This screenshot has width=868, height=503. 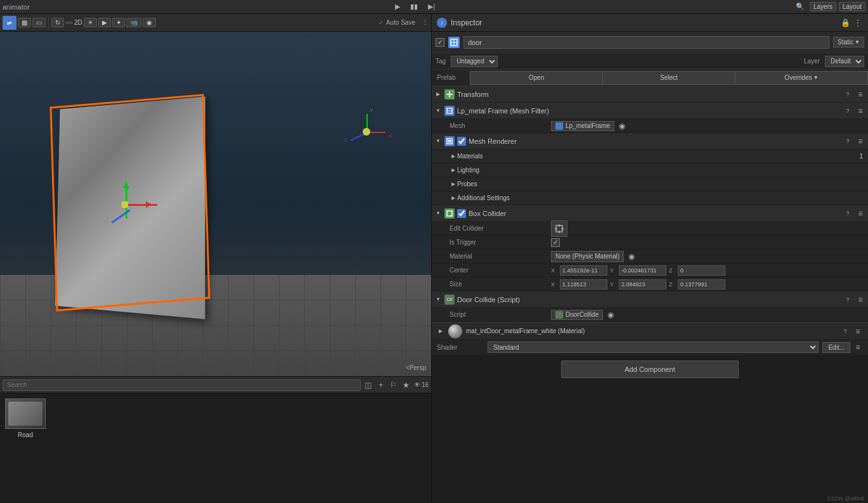 What do you see at coordinates (559, 126) in the screenshot?
I see `mesh-icon` at bounding box center [559, 126].